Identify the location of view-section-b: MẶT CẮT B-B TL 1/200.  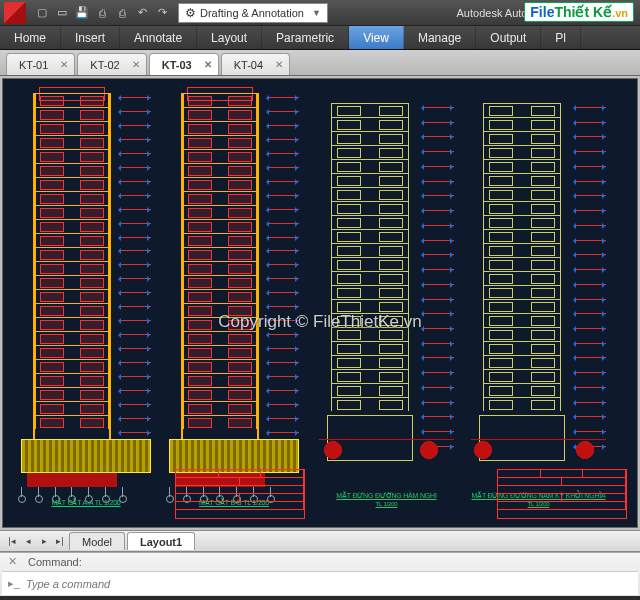
(234, 297).